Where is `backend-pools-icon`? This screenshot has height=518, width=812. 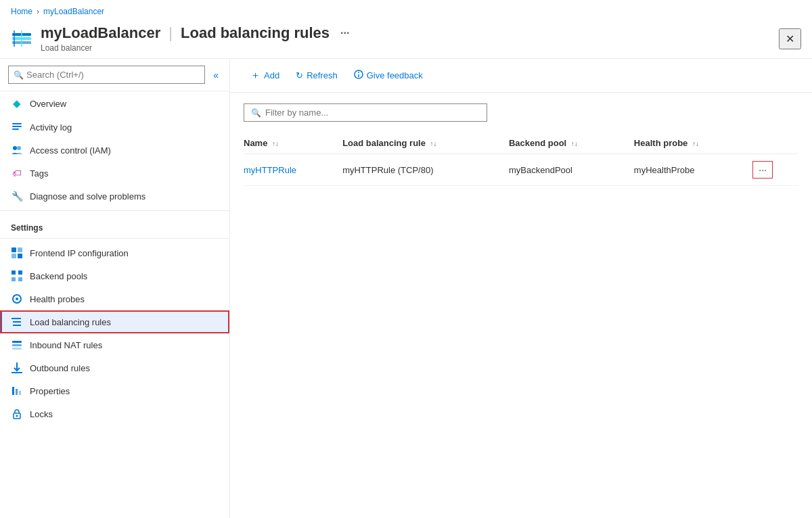
backend-pools-icon is located at coordinates (17, 276).